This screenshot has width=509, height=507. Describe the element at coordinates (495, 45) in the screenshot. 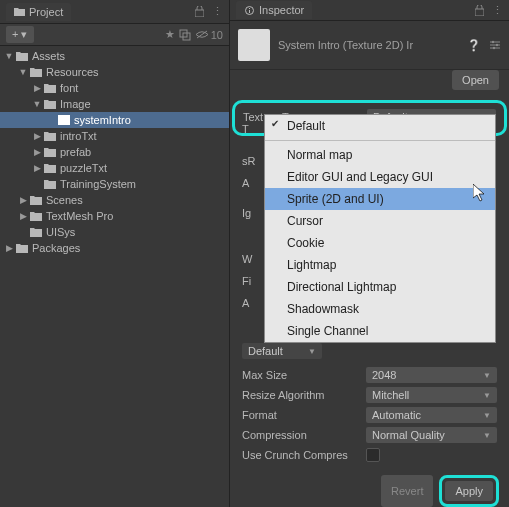

I see `settings-icon` at that location.